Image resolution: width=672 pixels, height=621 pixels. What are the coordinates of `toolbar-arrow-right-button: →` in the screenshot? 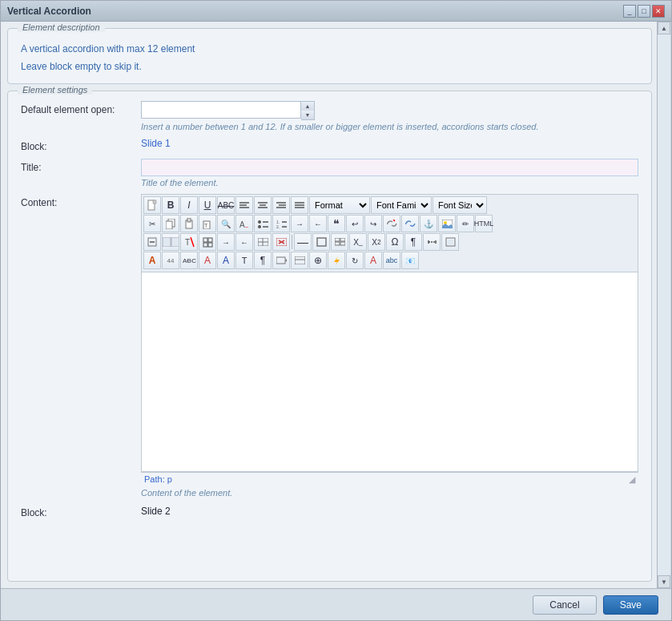 It's located at (226, 242).